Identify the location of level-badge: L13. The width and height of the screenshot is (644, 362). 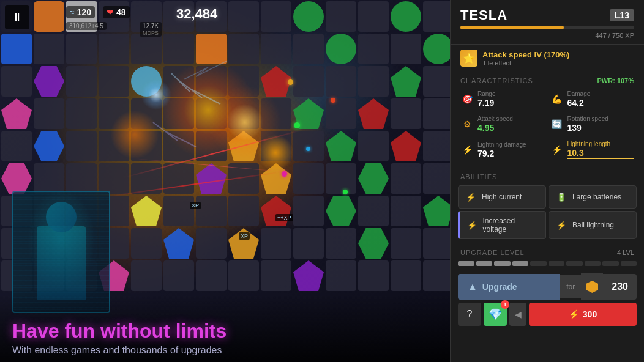
(622, 15).